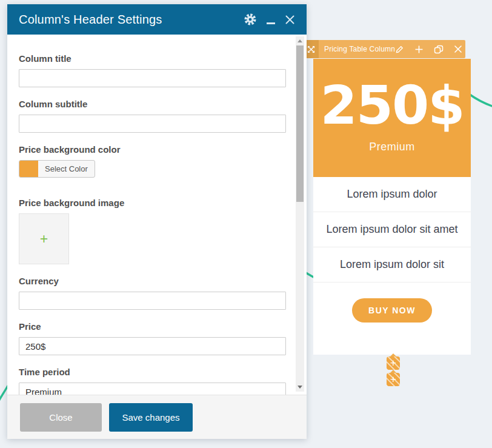 The image size is (492, 448). I want to click on modal-footer: Close Save changes, so click(157, 417).